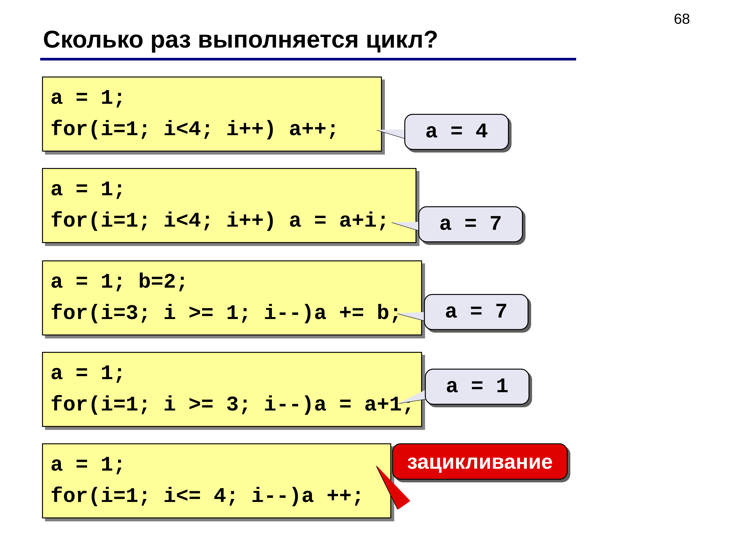 This screenshot has height=560, width=747. Describe the element at coordinates (232, 298) in the screenshot. I see `code-block-3: a = 1; b=2; for(i=3; i >= 1; i--)a += b;` at that location.